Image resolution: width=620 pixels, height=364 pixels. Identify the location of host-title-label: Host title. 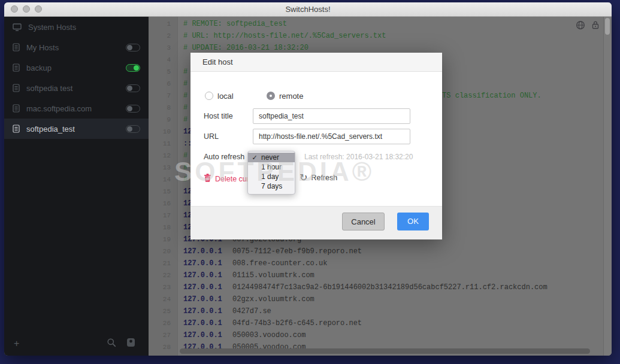
(218, 116).